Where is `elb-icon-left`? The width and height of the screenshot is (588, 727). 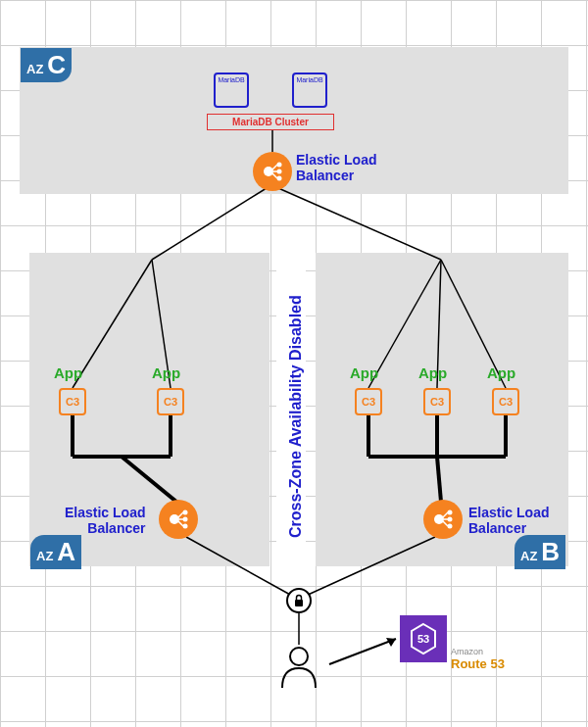
elb-icon-left is located at coordinates (178, 519).